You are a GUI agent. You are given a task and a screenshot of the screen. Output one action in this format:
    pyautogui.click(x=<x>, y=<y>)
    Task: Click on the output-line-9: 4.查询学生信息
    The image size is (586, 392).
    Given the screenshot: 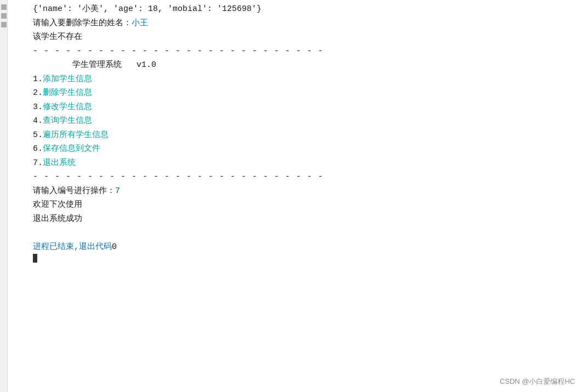 What is the action you would take?
    pyautogui.click(x=305, y=121)
    